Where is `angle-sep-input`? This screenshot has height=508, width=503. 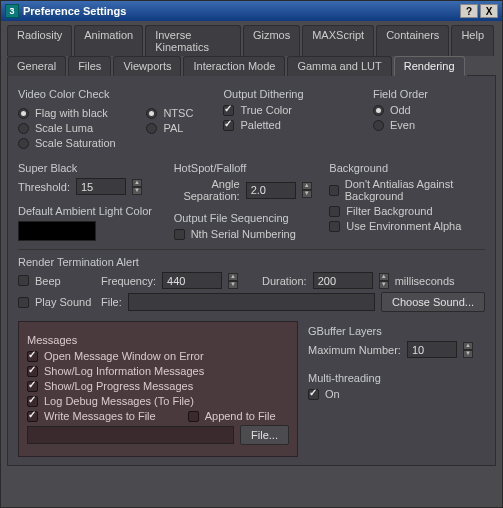 angle-sep-input is located at coordinates (271, 190).